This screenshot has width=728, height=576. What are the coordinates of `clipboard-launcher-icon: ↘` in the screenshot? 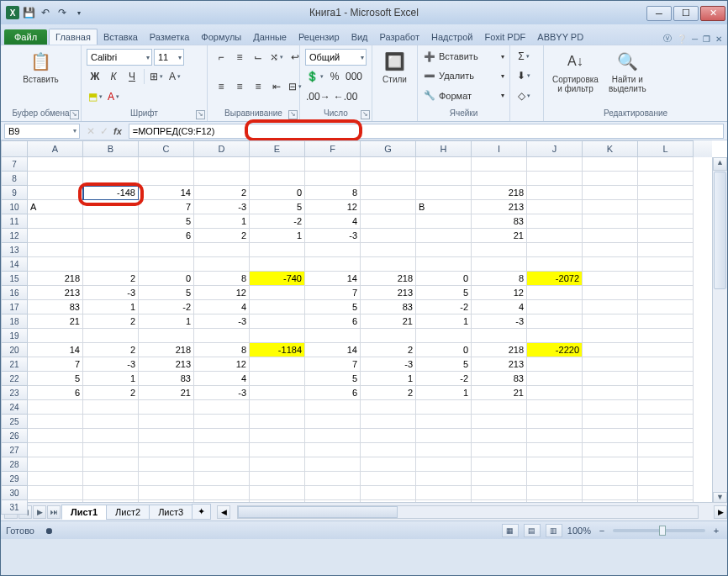 It's located at (74, 114).